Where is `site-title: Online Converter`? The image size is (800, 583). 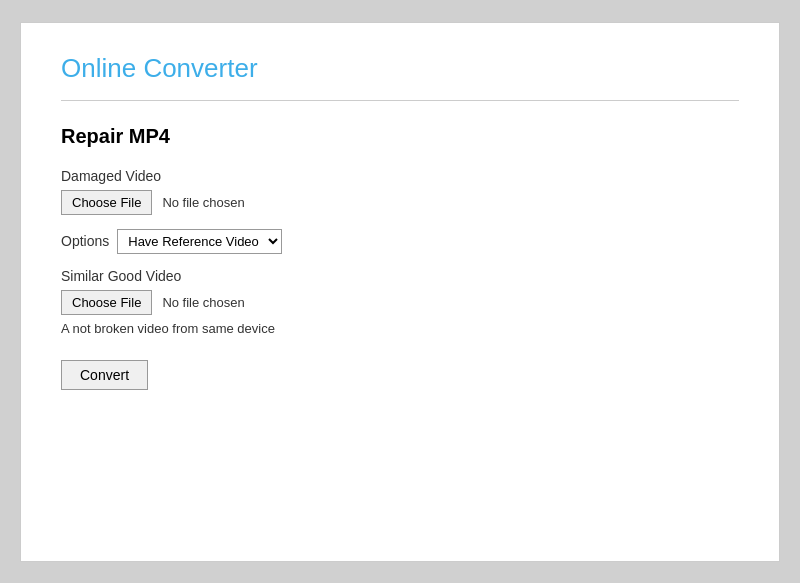
site-title: Online Converter is located at coordinates (400, 68).